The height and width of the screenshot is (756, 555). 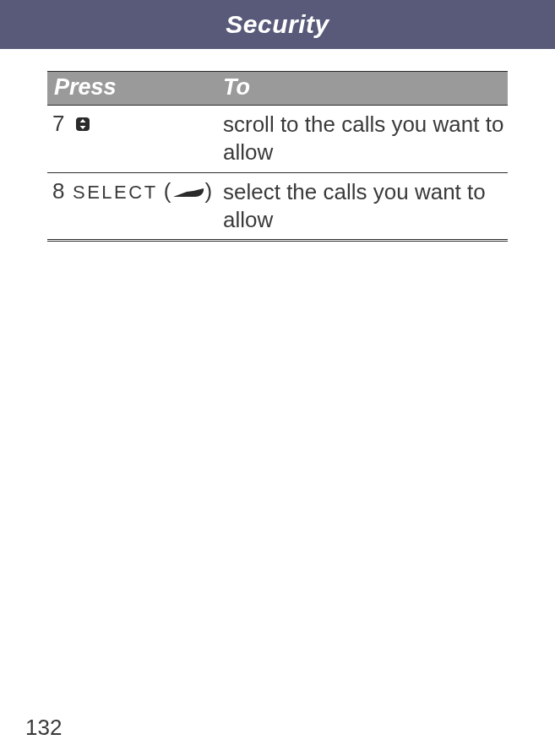 I want to click on open-paren: (, so click(x=167, y=191).